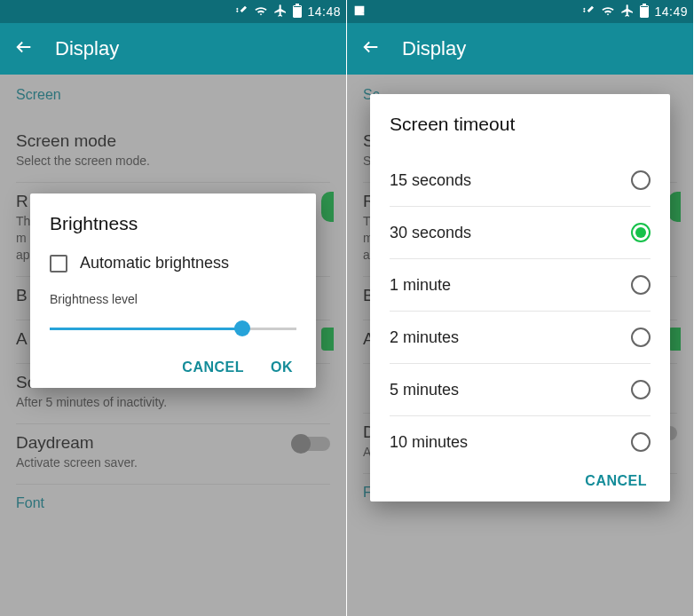 The image size is (694, 616). Describe the element at coordinates (520, 481) in the screenshot. I see `dialog-actions: CANCEL` at that location.